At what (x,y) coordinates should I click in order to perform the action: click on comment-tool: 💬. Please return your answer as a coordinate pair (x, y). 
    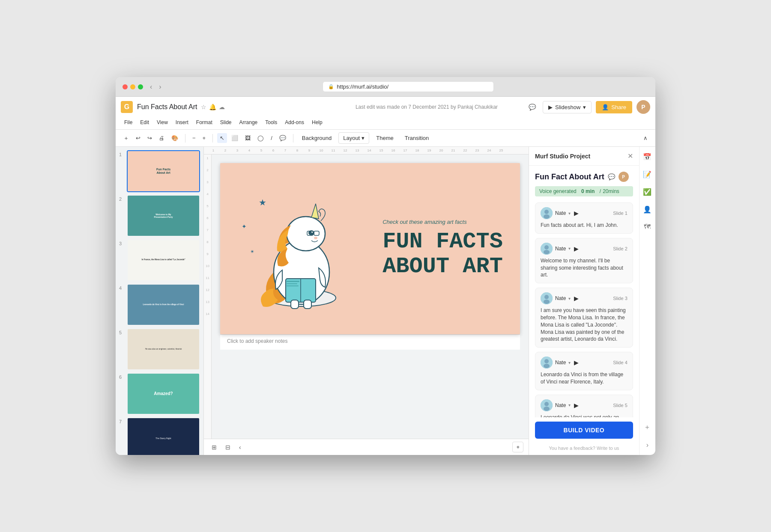
    Looking at the image, I should click on (283, 138).